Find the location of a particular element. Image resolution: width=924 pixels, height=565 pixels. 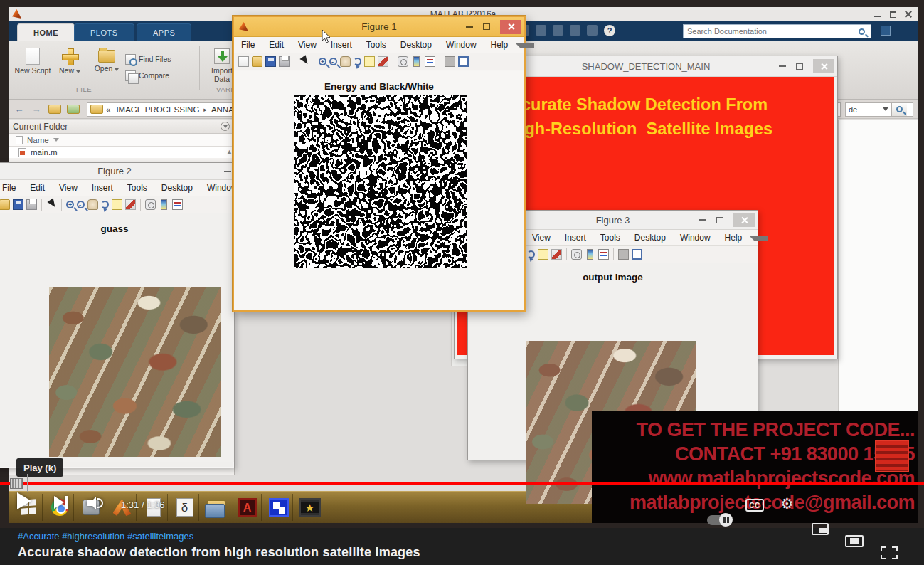

taskbar-movie-maker: ★ is located at coordinates (310, 507).